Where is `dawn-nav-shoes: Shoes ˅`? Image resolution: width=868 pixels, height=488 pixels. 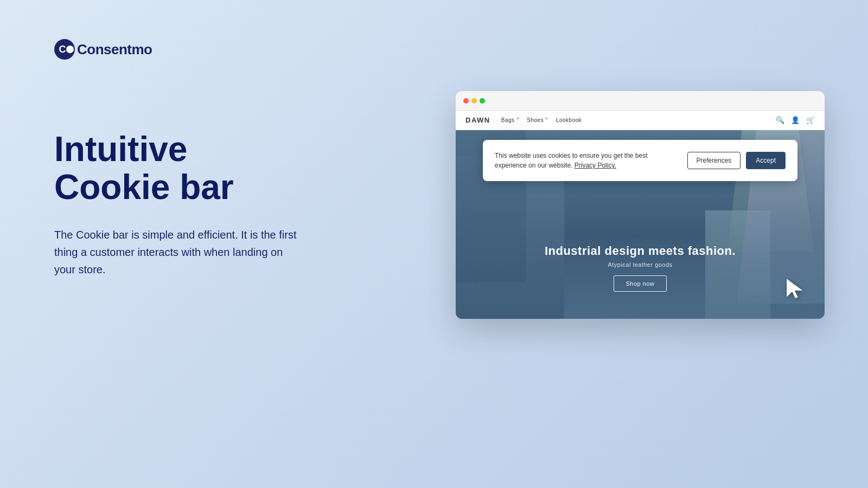 dawn-nav-shoes: Shoes ˅ is located at coordinates (538, 120).